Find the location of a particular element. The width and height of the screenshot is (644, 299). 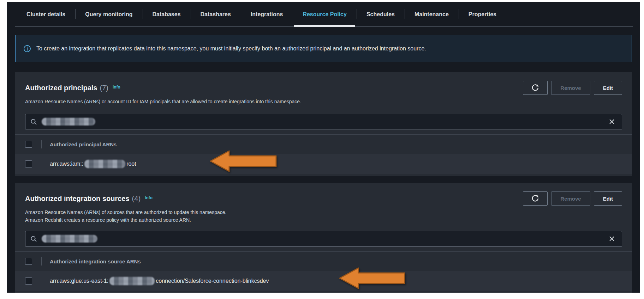

info-circle-icon is located at coordinates (27, 49).